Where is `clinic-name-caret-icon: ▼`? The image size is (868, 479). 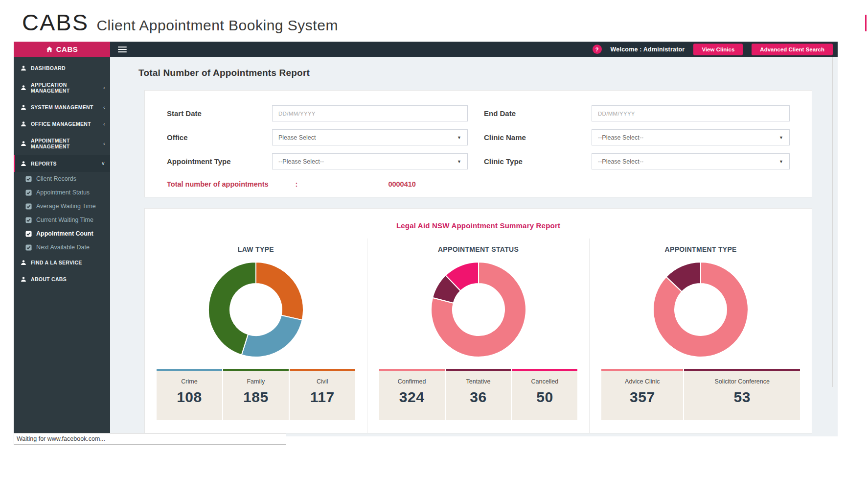 clinic-name-caret-icon: ▼ is located at coordinates (781, 138).